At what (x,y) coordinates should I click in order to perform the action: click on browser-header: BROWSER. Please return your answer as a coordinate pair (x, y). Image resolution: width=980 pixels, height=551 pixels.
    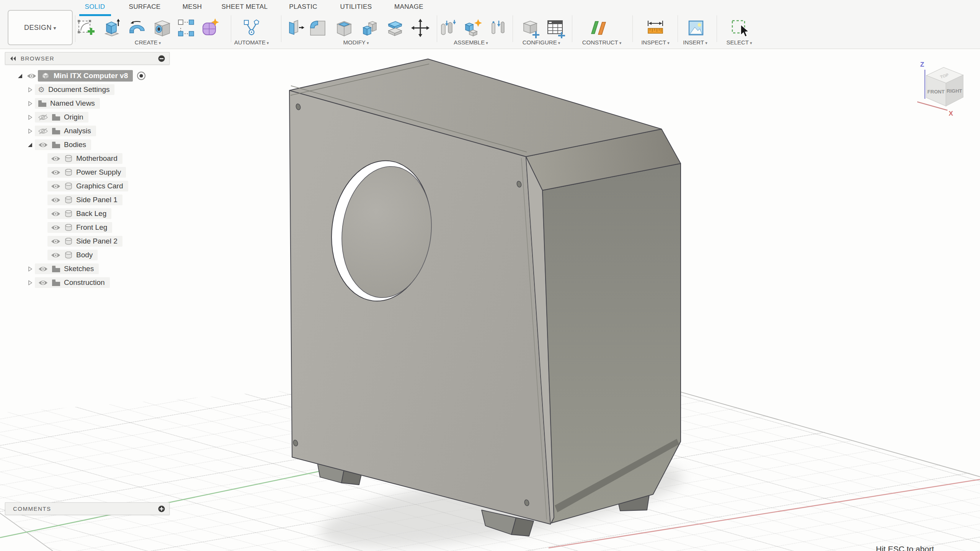
    Looking at the image, I should click on (87, 58).